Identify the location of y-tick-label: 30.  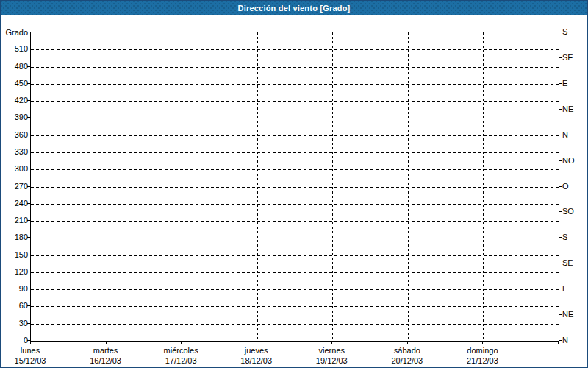
(15, 323).